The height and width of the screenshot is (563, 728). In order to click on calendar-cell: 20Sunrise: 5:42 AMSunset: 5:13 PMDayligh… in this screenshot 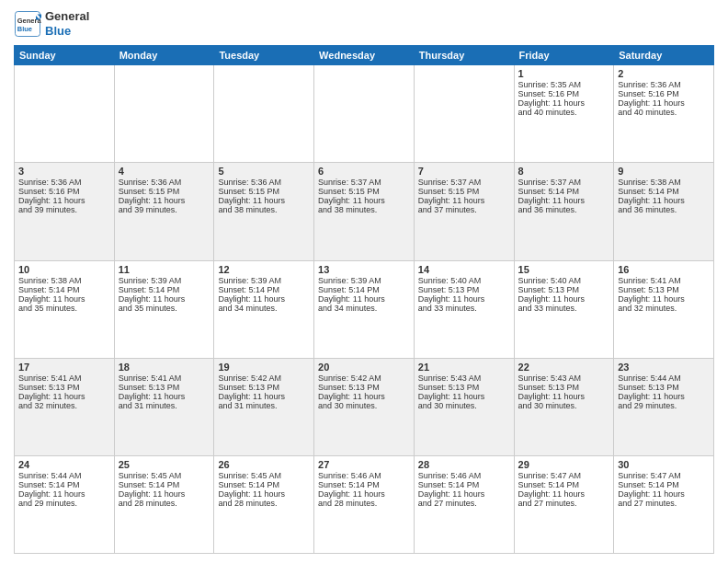, I will do `click(364, 407)`.